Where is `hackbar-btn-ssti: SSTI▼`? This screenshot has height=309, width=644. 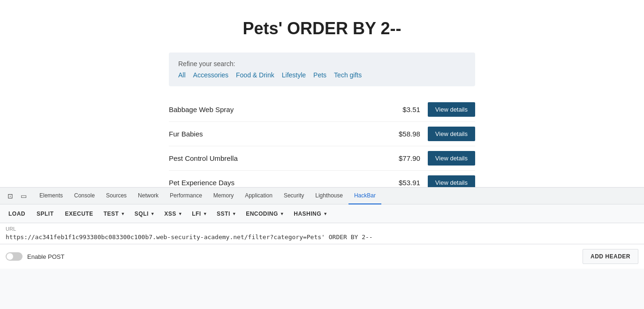
hackbar-btn-ssti: SSTI▼ is located at coordinates (227, 214).